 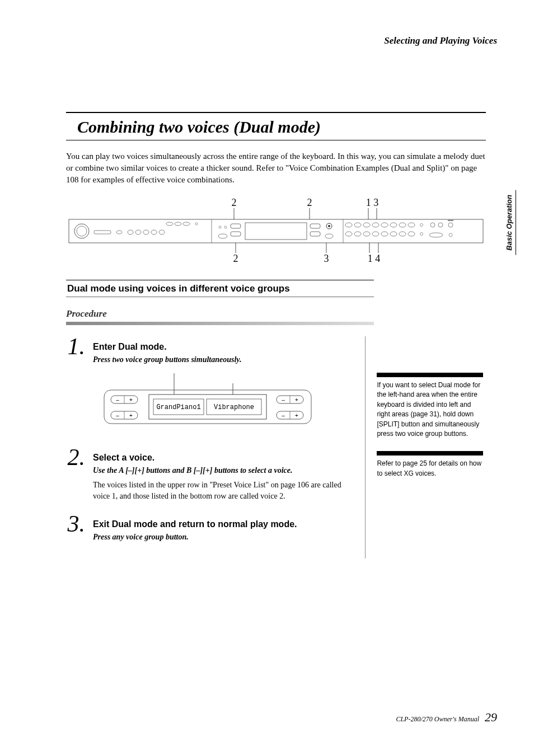 What do you see at coordinates (430, 469) in the screenshot?
I see `tip-2: Refer to page 25 for details on how to s…` at bounding box center [430, 469].